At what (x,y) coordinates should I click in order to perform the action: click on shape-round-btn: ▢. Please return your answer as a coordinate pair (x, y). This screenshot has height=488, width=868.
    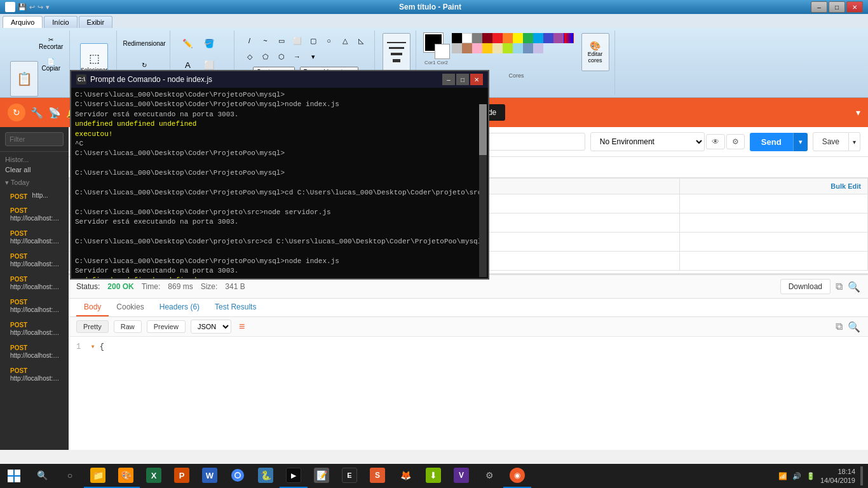
    Looking at the image, I should click on (313, 41).